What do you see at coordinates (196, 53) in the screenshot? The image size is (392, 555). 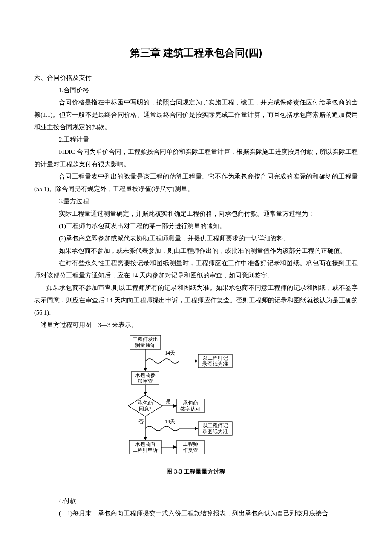 I see `chapter-title: 第三章 建筑工程承包合同(四)` at bounding box center [196, 53].